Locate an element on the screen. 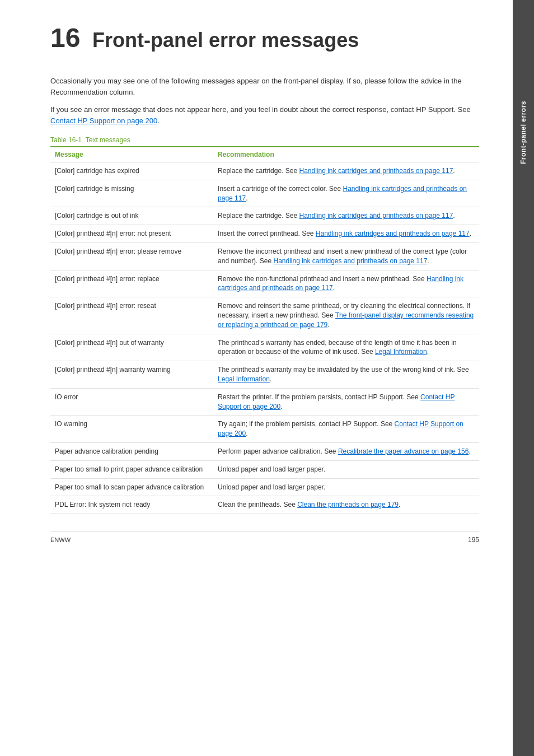 Image resolution: width=534 pixels, height=756 pixels. message-cell: [Color] printhead #[n] warranty warning is located at coordinates (132, 375).